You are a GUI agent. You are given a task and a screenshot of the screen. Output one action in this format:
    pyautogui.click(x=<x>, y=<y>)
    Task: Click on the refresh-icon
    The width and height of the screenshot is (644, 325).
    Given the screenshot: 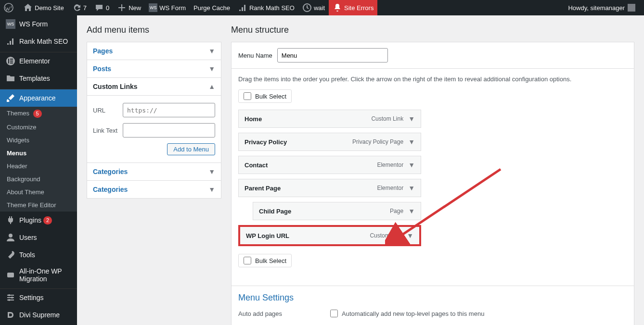 What is the action you would take?
    pyautogui.click(x=77, y=8)
    